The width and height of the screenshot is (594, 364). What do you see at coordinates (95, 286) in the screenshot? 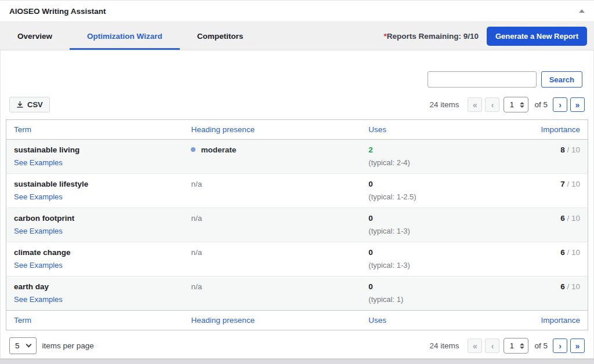
I see `term-text: earth day` at bounding box center [95, 286].